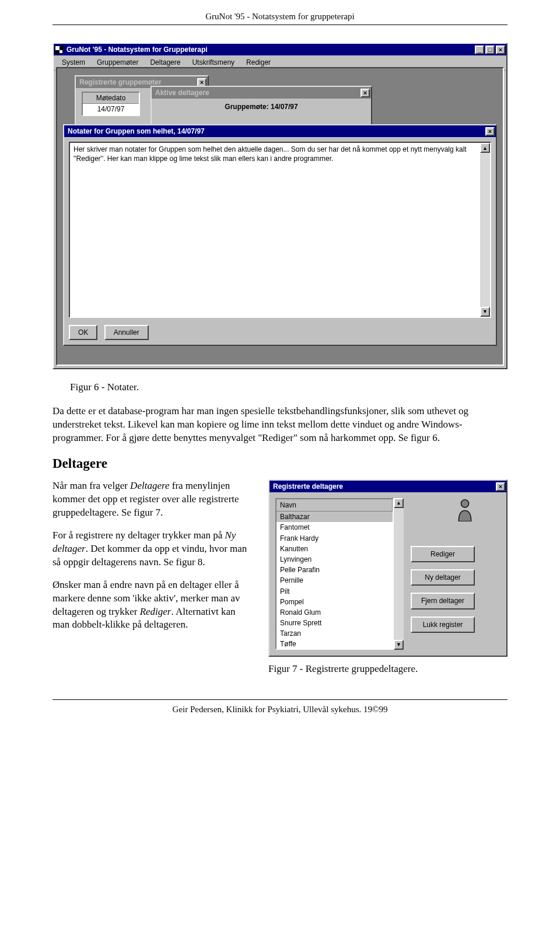 This screenshot has height=935, width=560. Describe the element at coordinates (335, 570) in the screenshot. I see `list-item: Pelle Parafin` at that location.